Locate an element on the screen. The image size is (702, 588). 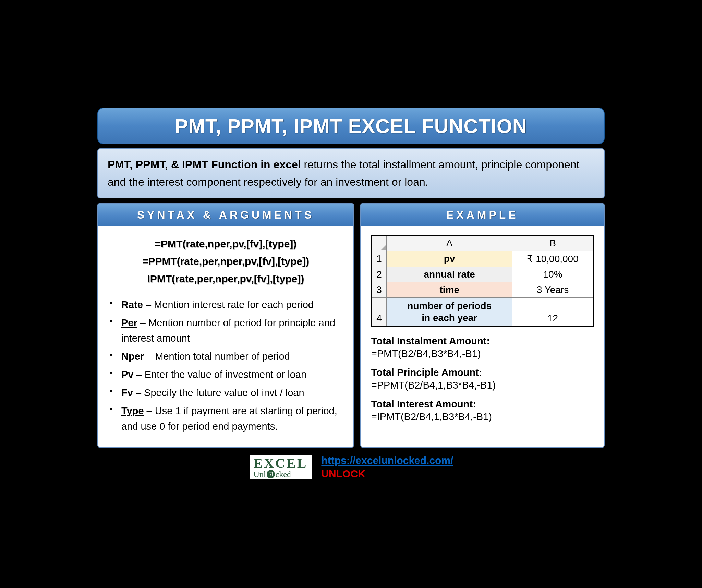
cell-b3: 3 Years is located at coordinates (553, 290).